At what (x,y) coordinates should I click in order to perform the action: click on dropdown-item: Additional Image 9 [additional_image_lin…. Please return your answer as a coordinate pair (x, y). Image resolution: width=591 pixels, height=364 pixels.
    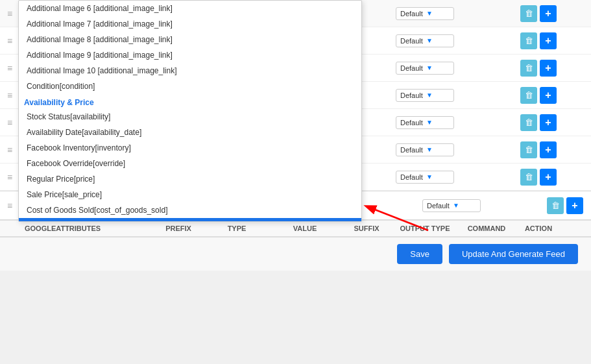
    Looking at the image, I should click on (190, 55).